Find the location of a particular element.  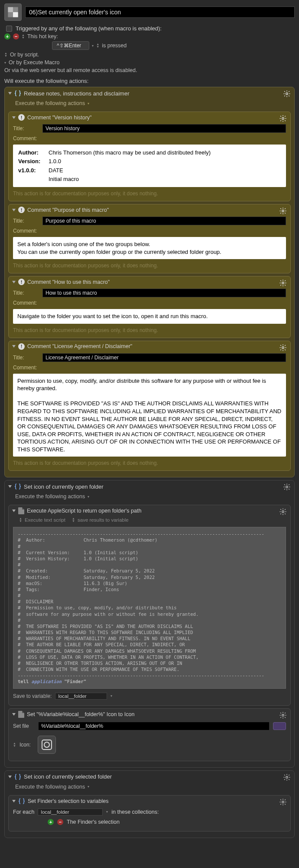

title-input: Version history is located at coordinates (164, 128).